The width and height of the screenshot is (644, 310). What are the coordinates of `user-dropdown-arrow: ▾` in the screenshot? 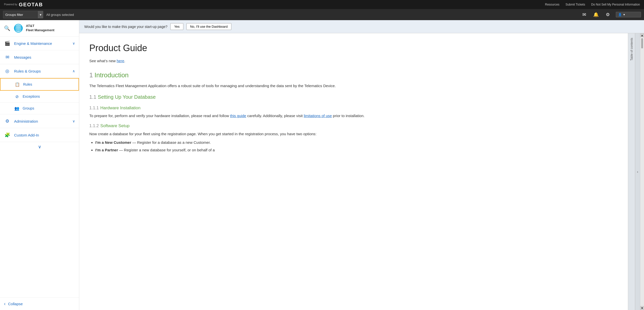 It's located at (624, 15).